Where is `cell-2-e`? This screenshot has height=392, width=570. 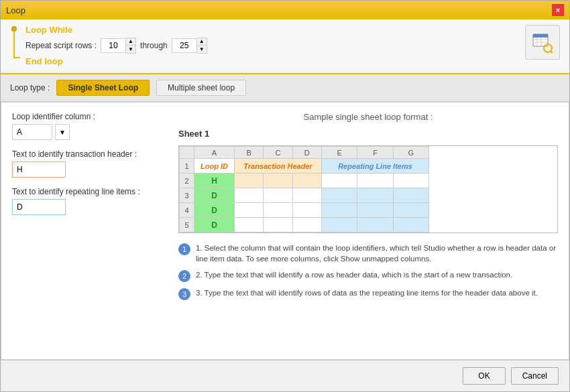
cell-2-e is located at coordinates (339, 181).